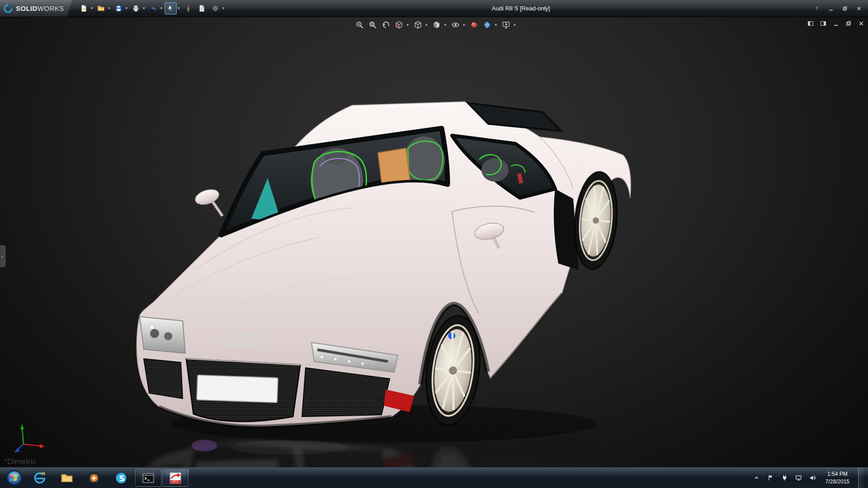  What do you see at coordinates (94, 478) in the screenshot?
I see `taskbar-apps: S2015` at bounding box center [94, 478].